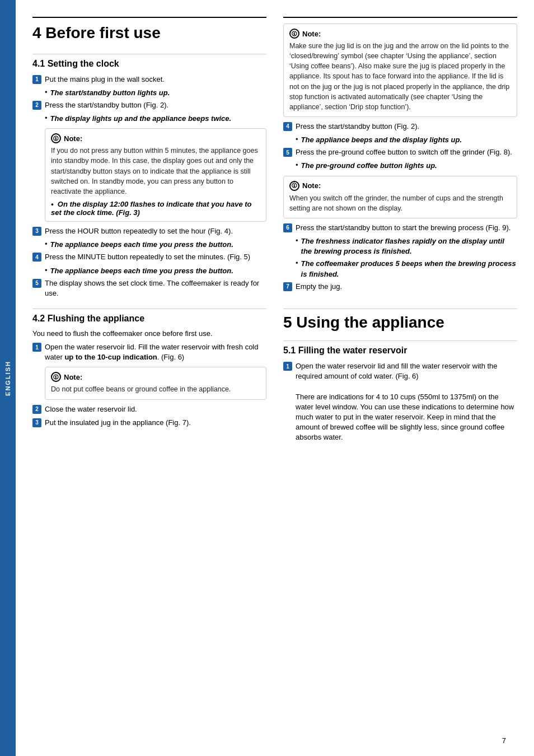 The height and width of the screenshot is (756, 534). Describe the element at coordinates (156, 208) in the screenshot. I see `note-bullet-1: • On the display 12:00 flashes to indica…` at that location.